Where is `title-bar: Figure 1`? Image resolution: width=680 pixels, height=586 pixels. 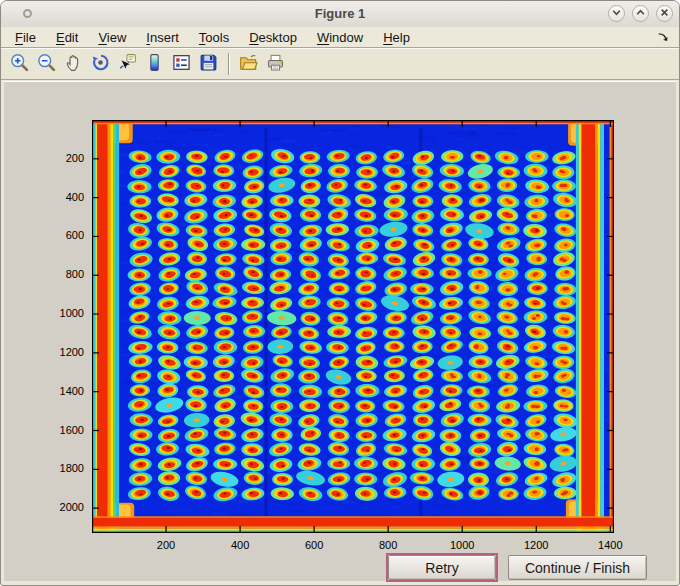 title-bar: Figure 1 is located at coordinates (340, 14).